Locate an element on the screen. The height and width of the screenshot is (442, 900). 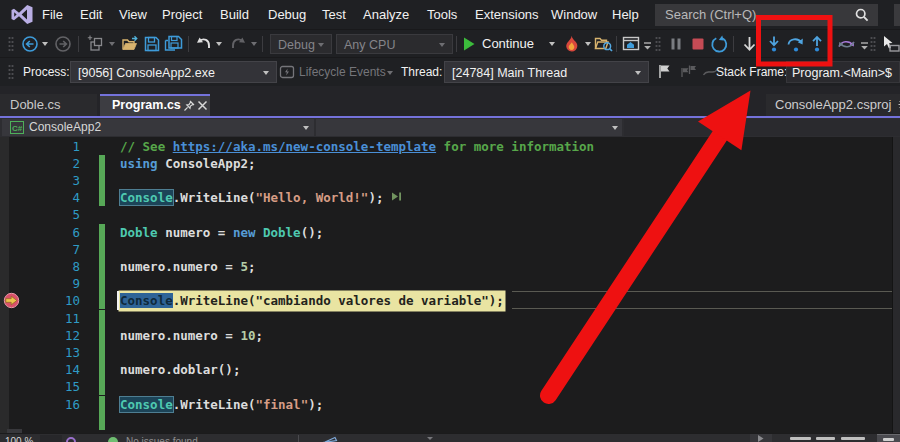
open-file-button is located at coordinates (130, 44).